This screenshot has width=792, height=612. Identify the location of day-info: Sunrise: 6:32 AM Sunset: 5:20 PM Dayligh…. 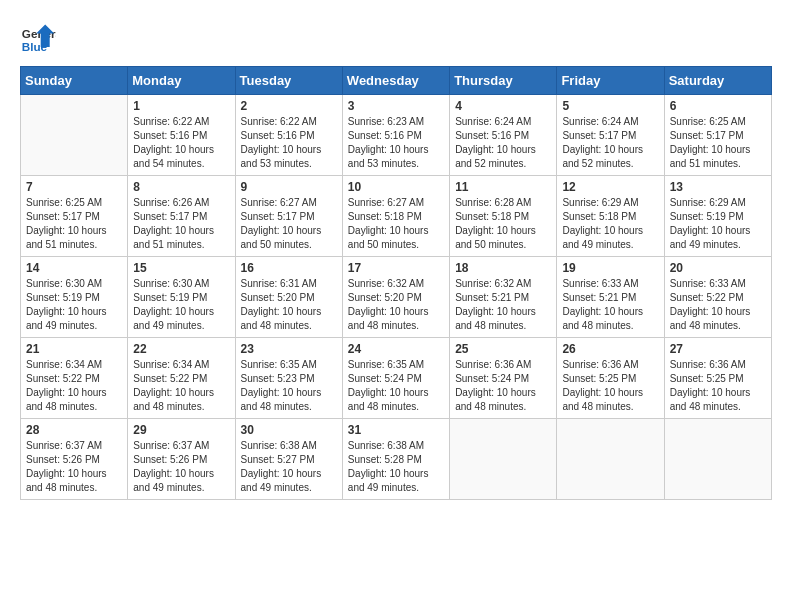
(396, 305).